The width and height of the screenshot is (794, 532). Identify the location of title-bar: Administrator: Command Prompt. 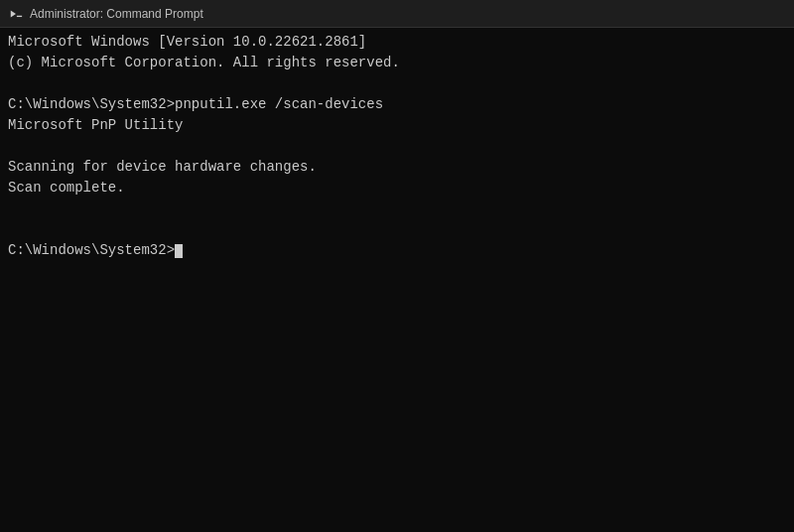
(397, 14).